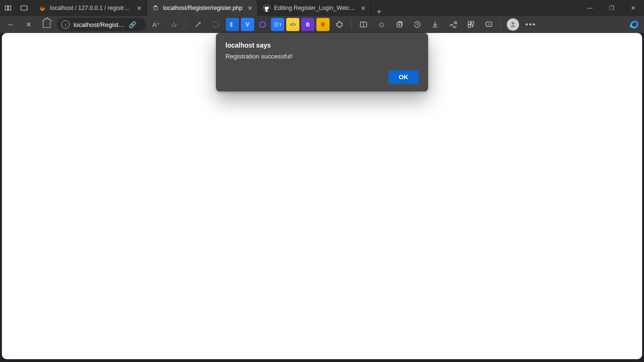 This screenshot has height=362, width=644. What do you see at coordinates (322, 62) in the screenshot?
I see `js-alert-dialog: localhost says Registration successful! …` at bounding box center [322, 62].